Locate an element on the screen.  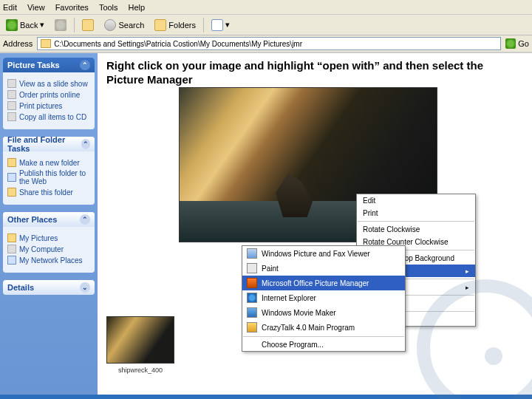
picture-tasks-header: Picture Tasks ⌃ is located at coordinates (49, 65).